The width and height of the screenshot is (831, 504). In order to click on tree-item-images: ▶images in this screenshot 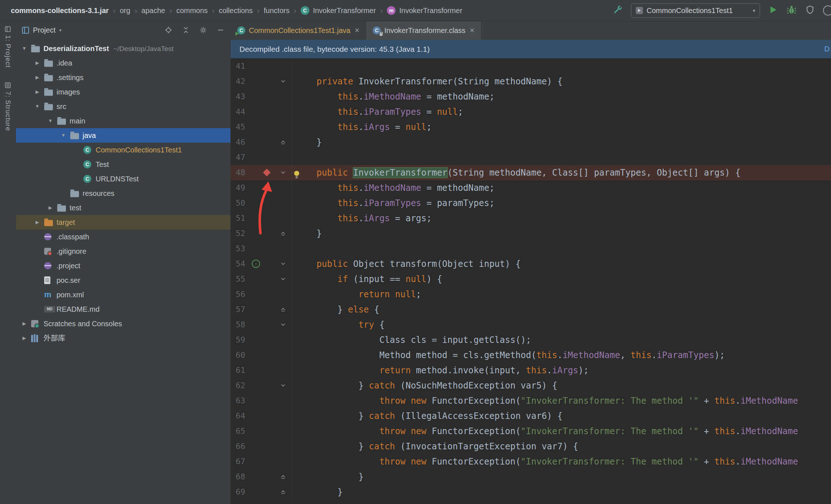, I will do `click(123, 92)`.